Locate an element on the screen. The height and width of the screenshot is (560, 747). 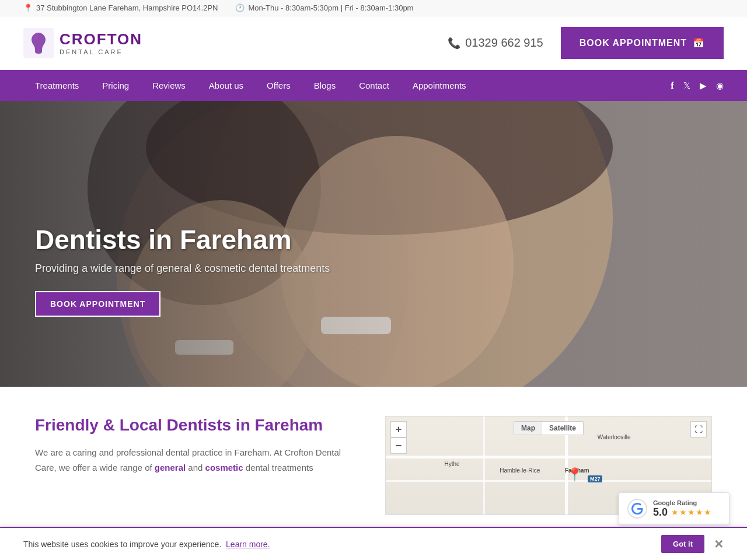
google-rating-info: Google Rating 5.0 ★★★★★ is located at coordinates (683, 509).